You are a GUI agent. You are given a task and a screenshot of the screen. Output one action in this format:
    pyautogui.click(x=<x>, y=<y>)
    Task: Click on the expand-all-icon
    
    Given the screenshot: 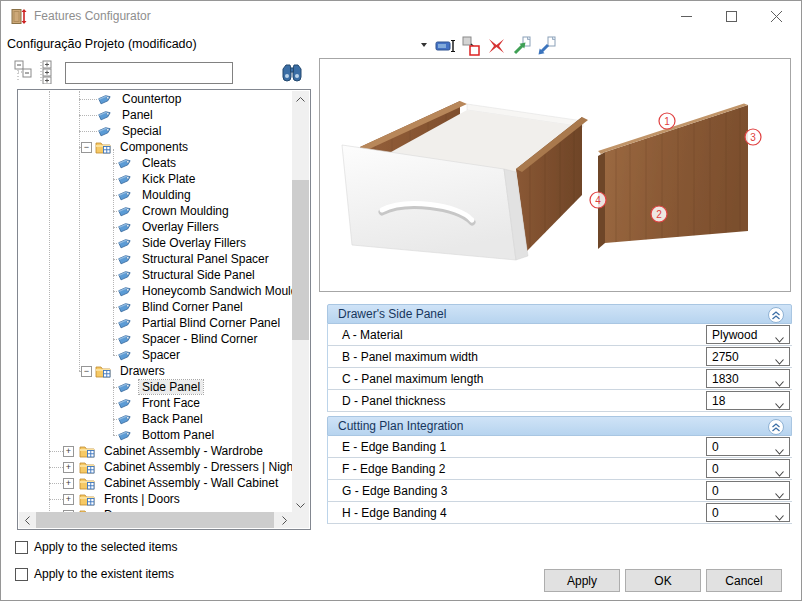 What is the action you would take?
    pyautogui.click(x=47, y=72)
    